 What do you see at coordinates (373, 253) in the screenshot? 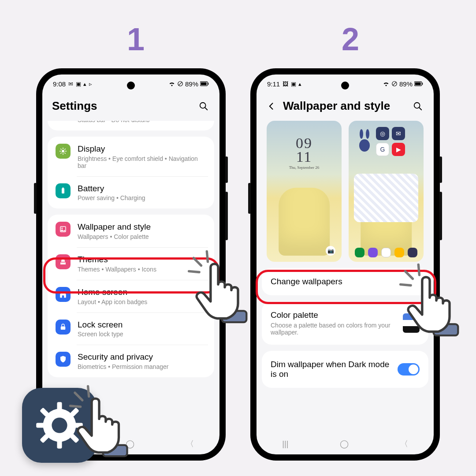
I see `messages-app-icon` at bounding box center [373, 253].